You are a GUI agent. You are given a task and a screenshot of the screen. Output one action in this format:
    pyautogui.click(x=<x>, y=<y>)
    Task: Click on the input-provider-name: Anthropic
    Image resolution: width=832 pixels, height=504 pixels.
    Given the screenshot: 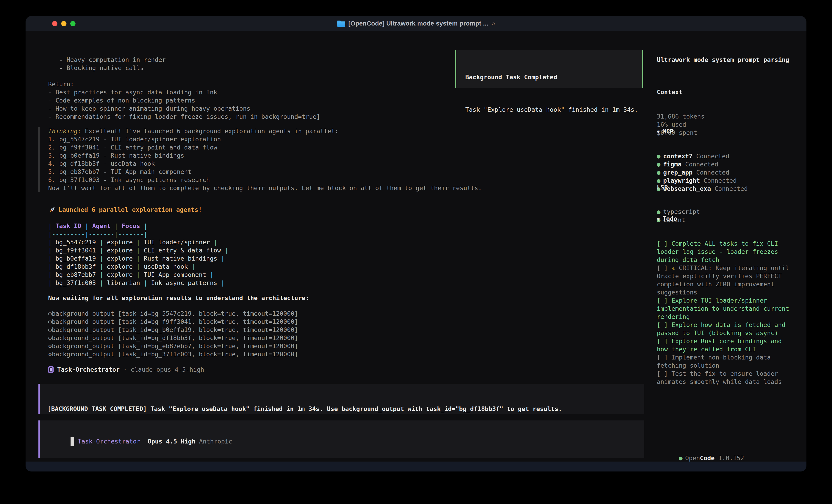 What is the action you would take?
    pyautogui.click(x=216, y=441)
    